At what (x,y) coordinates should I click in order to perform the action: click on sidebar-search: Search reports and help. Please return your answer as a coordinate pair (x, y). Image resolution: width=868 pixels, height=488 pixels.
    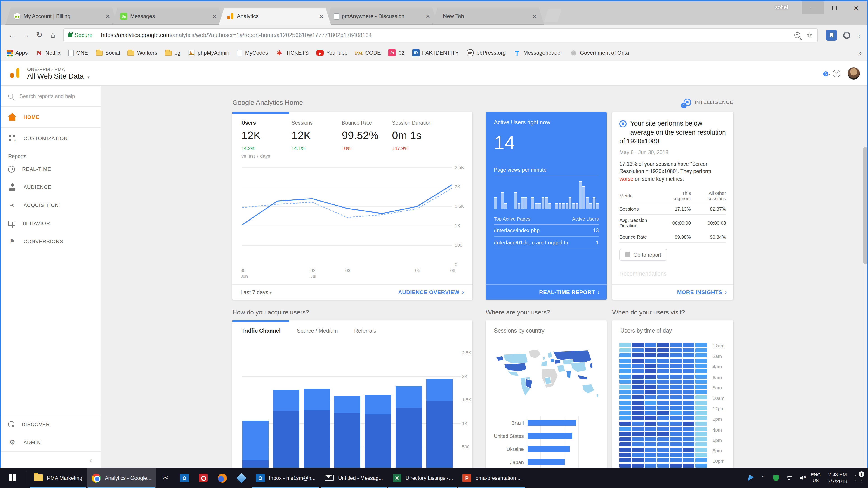
    Looking at the image, I should click on (51, 96).